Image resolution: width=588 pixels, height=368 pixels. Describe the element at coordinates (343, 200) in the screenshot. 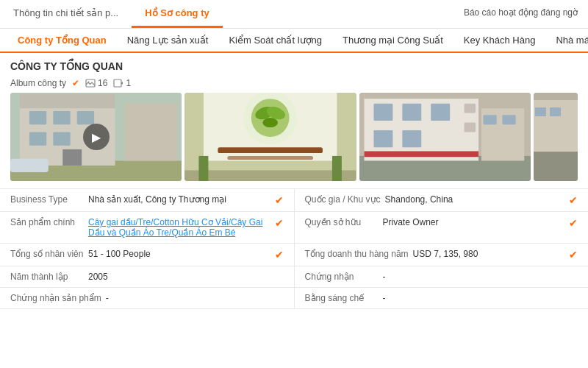

I see `info-label: Quốc gia / Khu vực` at that location.